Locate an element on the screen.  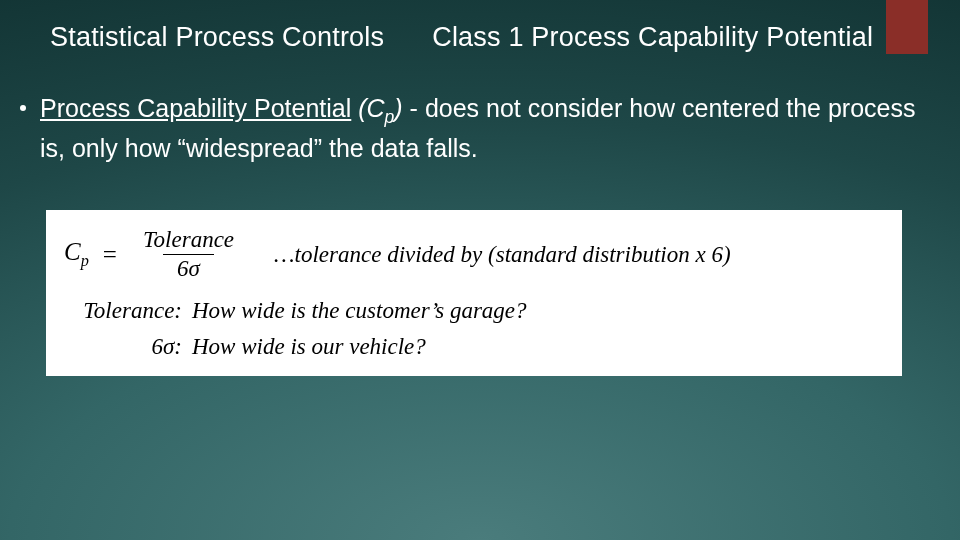
slide-body: Process Capability Potential (Cp) - does… is located at coordinates (470, 128).